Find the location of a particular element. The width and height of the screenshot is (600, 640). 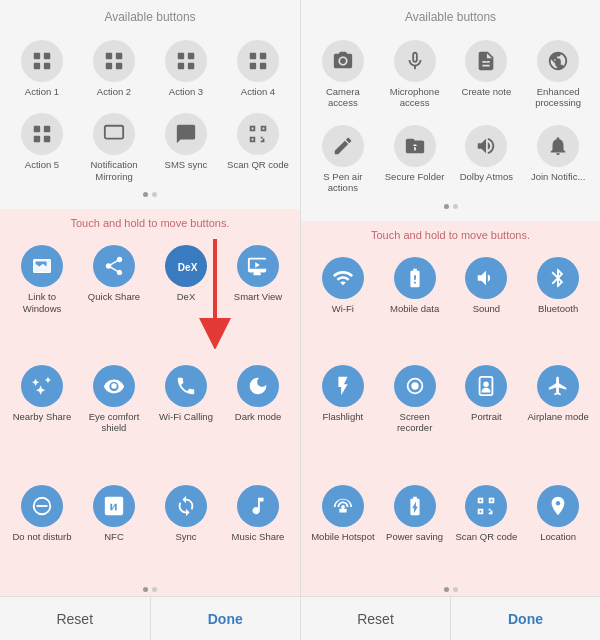

list-item: Notification Mirroring is located at coordinates (114, 148).